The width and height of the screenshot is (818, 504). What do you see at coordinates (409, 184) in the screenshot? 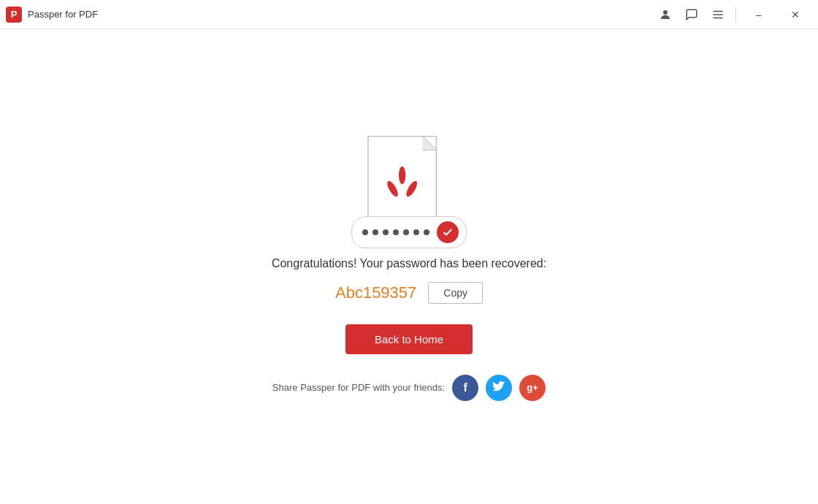
I see `pdf-icon-container` at bounding box center [409, 184].